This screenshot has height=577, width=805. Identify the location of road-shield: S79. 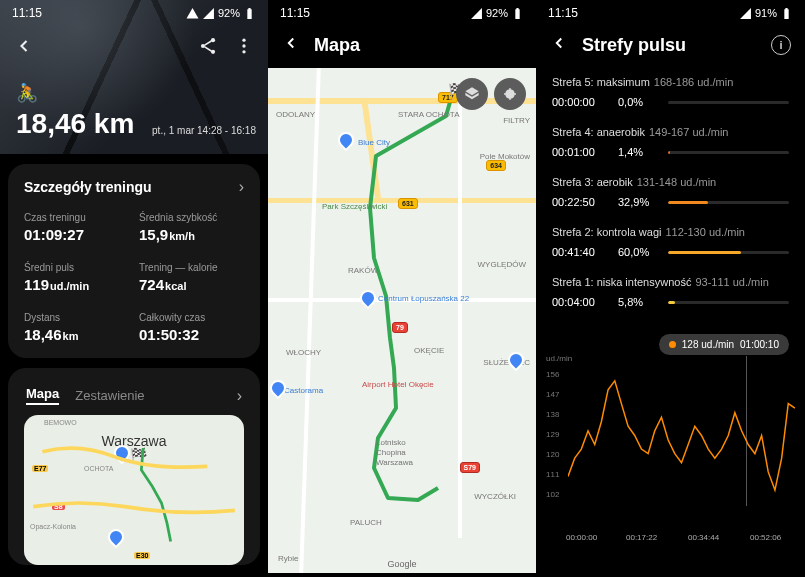
(470, 468).